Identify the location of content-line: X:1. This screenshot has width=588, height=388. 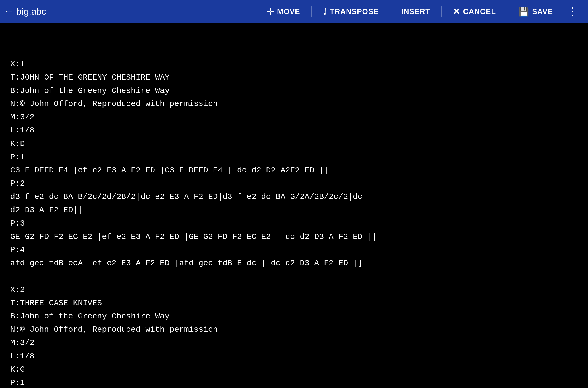
(294, 64).